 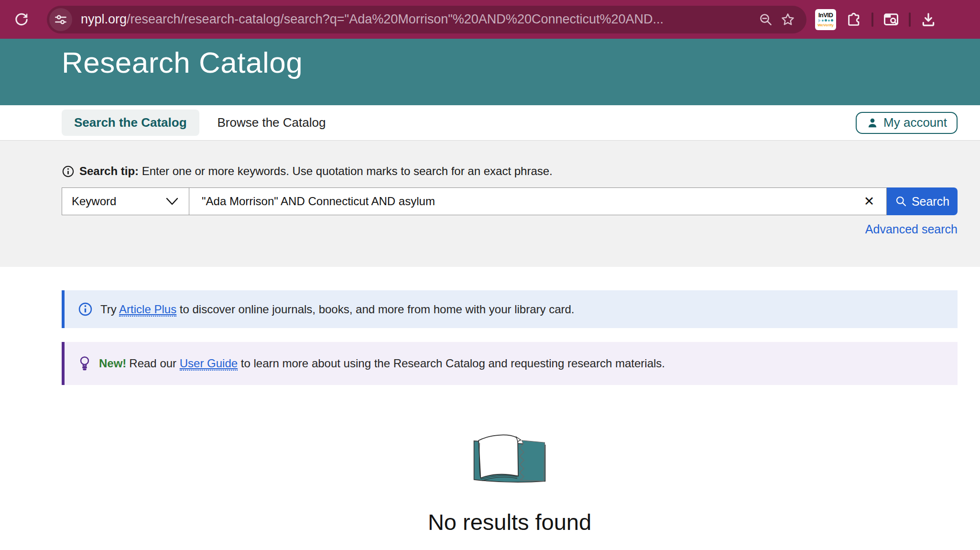 What do you see at coordinates (61, 20) in the screenshot?
I see `site-settings-button` at bounding box center [61, 20].